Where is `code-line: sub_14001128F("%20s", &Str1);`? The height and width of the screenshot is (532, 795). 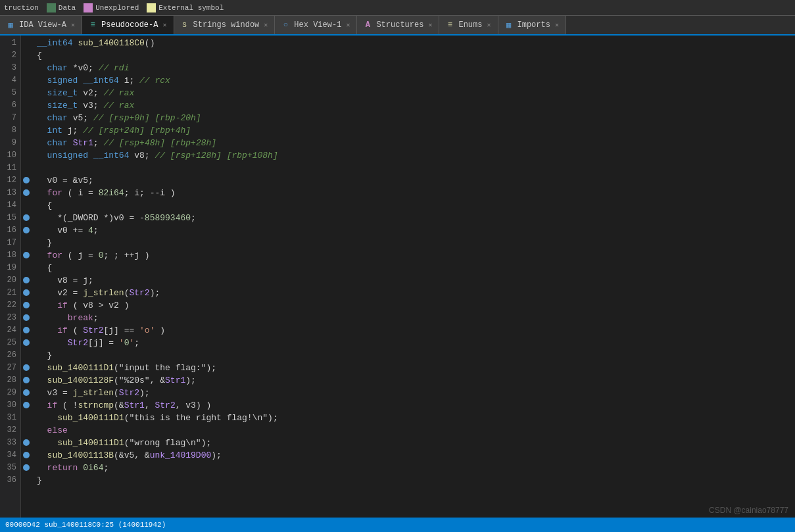 code-line: sub_14001128F("%20s", &Str1); is located at coordinates (413, 380).